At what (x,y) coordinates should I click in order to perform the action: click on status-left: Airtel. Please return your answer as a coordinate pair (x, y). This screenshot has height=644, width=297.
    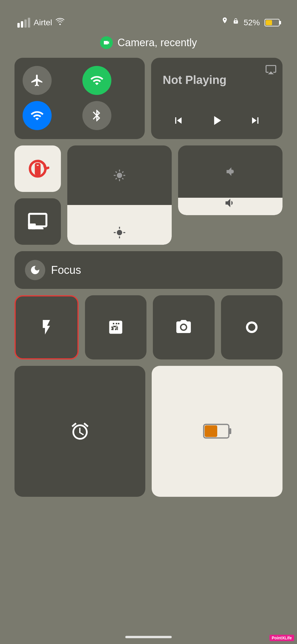
    Looking at the image, I should click on (41, 23).